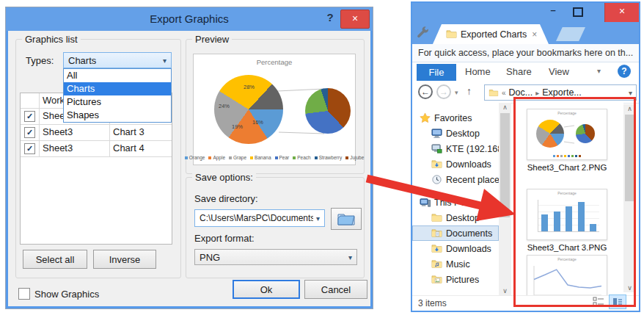  Describe the element at coordinates (117, 95) in the screenshot. I see `types-dropdown-list: AllChartsPicturesShapes` at that location.